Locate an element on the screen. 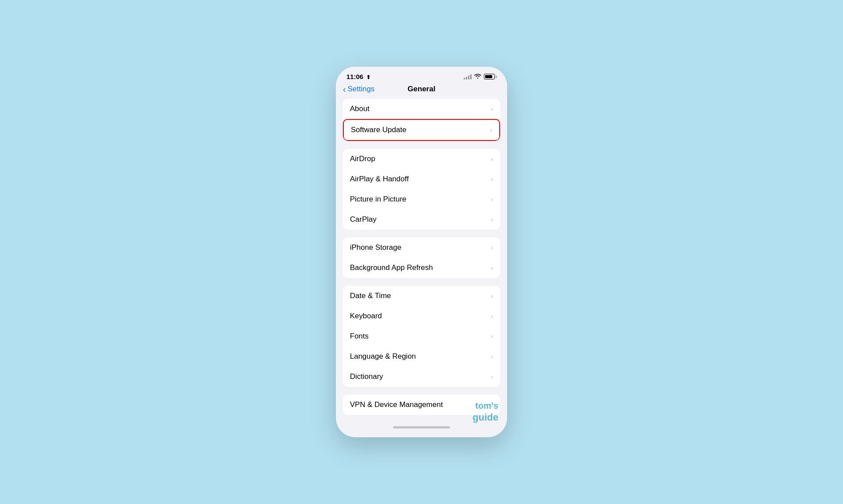  menu-item-picture-in-picture: Picture in Picture › is located at coordinates (422, 199).